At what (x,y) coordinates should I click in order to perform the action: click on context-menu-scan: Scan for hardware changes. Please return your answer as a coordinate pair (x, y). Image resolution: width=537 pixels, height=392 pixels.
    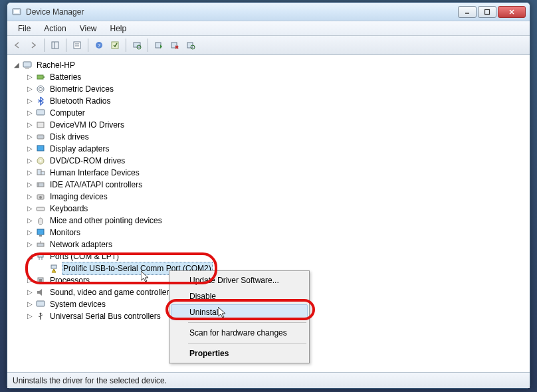
    Looking at the image, I should click on (239, 333).